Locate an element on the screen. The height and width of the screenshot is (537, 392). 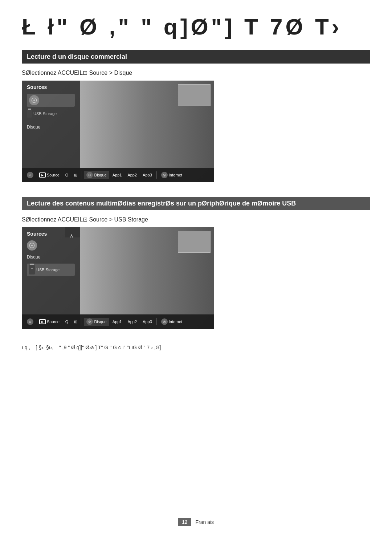
source-label-2: Source is located at coordinates (53, 322).